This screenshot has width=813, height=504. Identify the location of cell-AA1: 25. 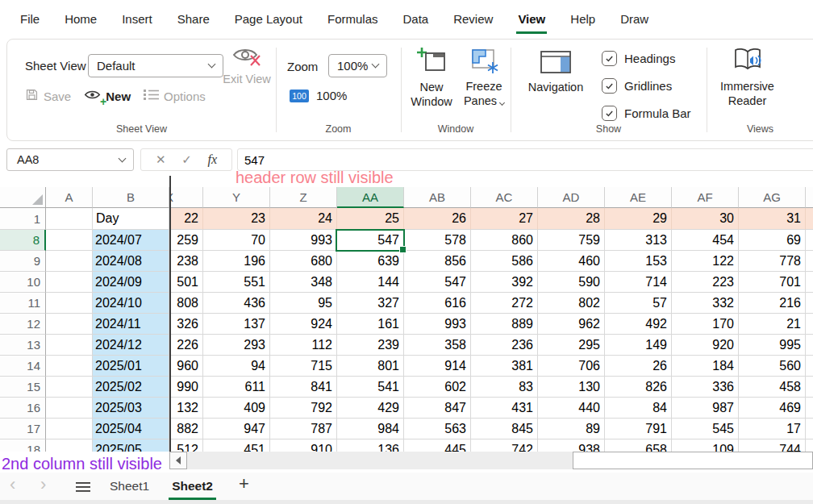
(371, 219).